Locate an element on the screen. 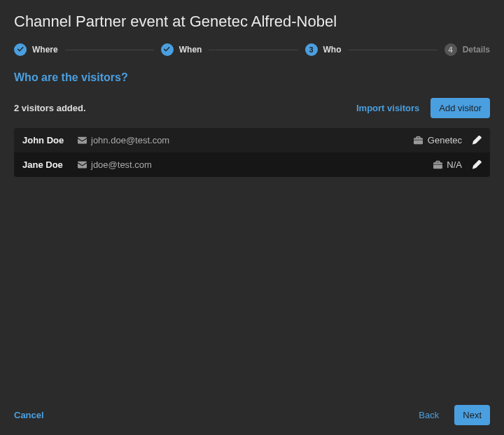 This screenshot has height=435, width=504. cancel-button: Cancel is located at coordinates (29, 415).